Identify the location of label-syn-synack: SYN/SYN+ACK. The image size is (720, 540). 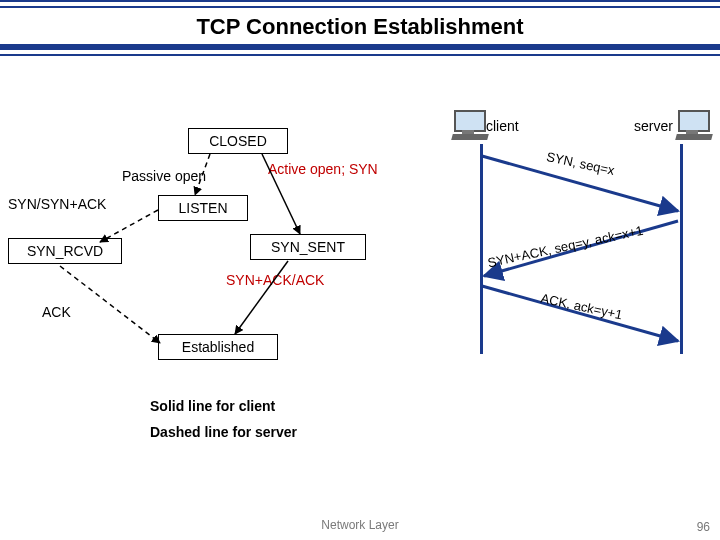
(57, 204).